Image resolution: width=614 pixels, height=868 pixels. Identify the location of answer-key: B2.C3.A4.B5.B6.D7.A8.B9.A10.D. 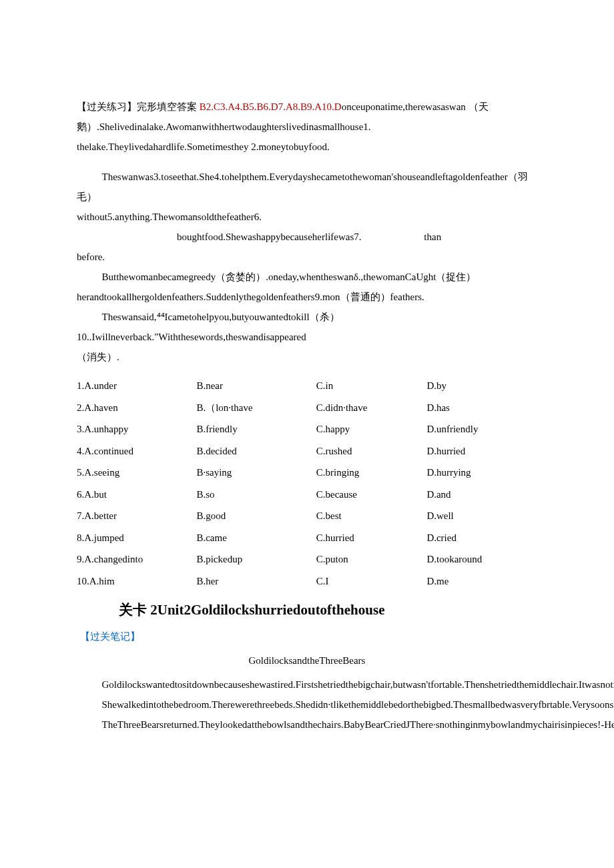
(271, 107).